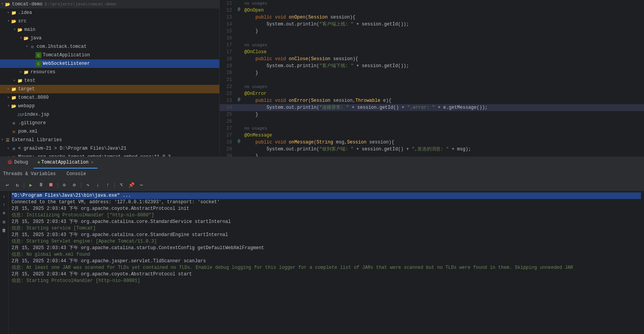  Describe the element at coordinates (88, 185) in the screenshot. I see `step-over-btn: ↷` at that location.